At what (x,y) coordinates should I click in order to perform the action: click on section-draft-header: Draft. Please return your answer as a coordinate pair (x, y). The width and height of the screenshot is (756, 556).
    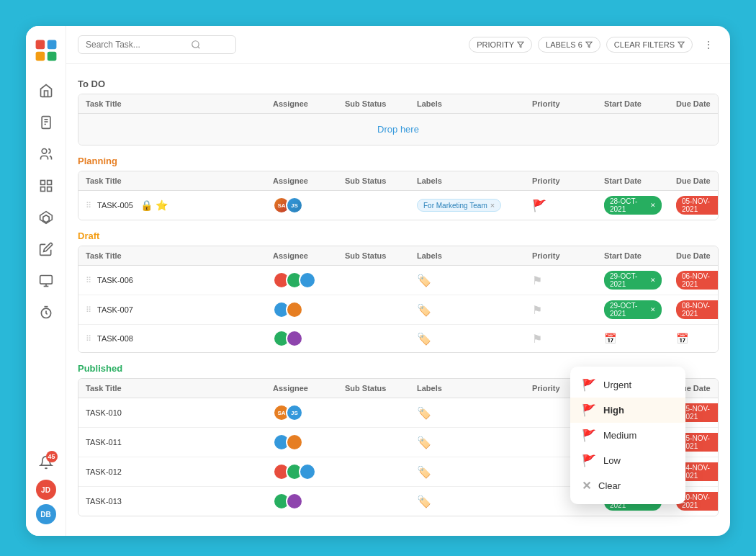
    Looking at the image, I should click on (398, 236).